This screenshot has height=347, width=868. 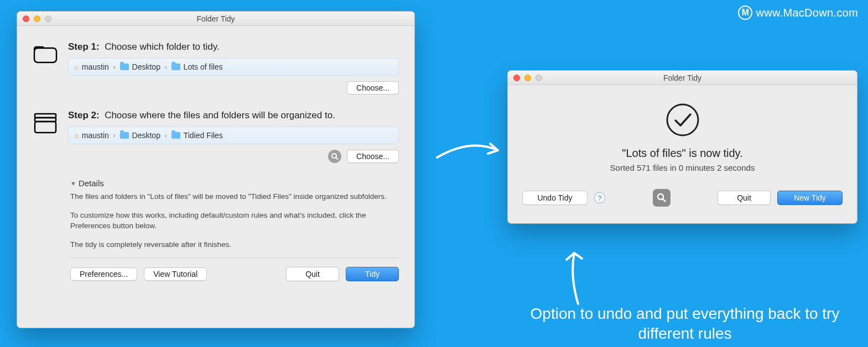 I want to click on reveal-in-finder-icon, so click(x=335, y=156).